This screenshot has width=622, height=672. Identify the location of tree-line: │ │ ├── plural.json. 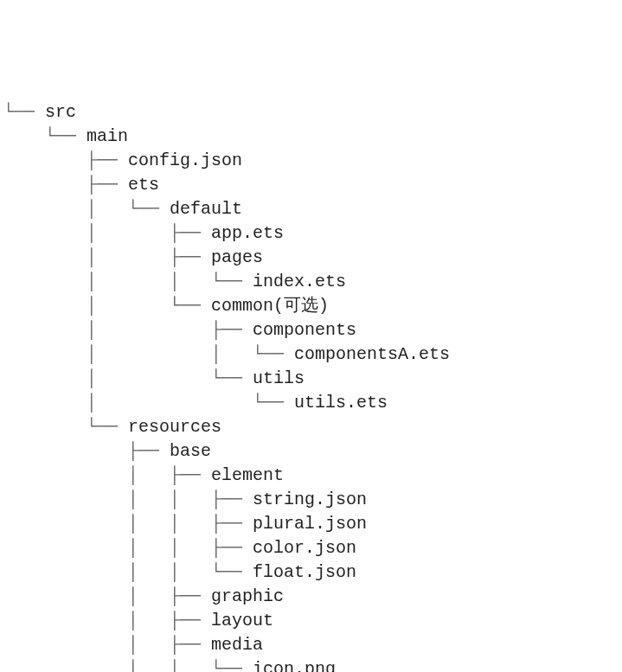
(311, 524).